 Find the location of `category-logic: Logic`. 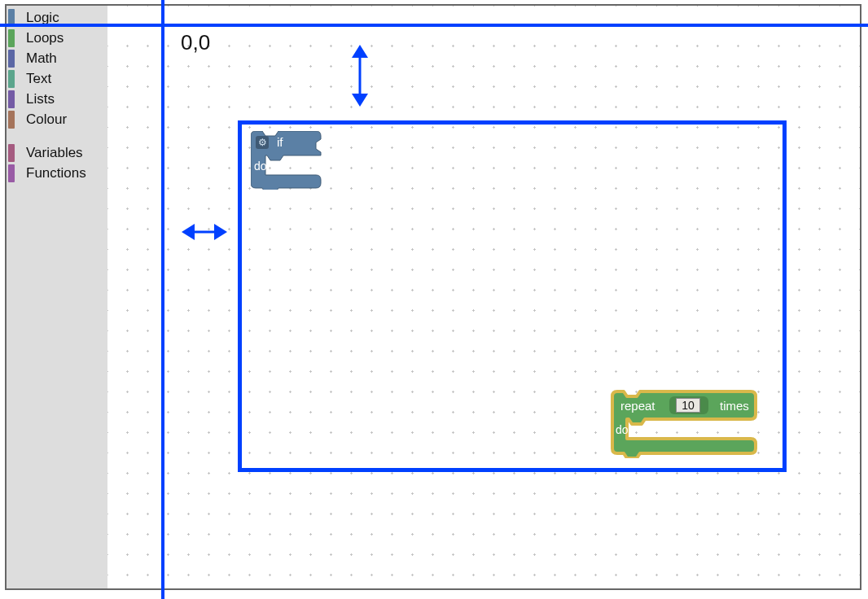

category-logic: Logic is located at coordinates (57, 18).